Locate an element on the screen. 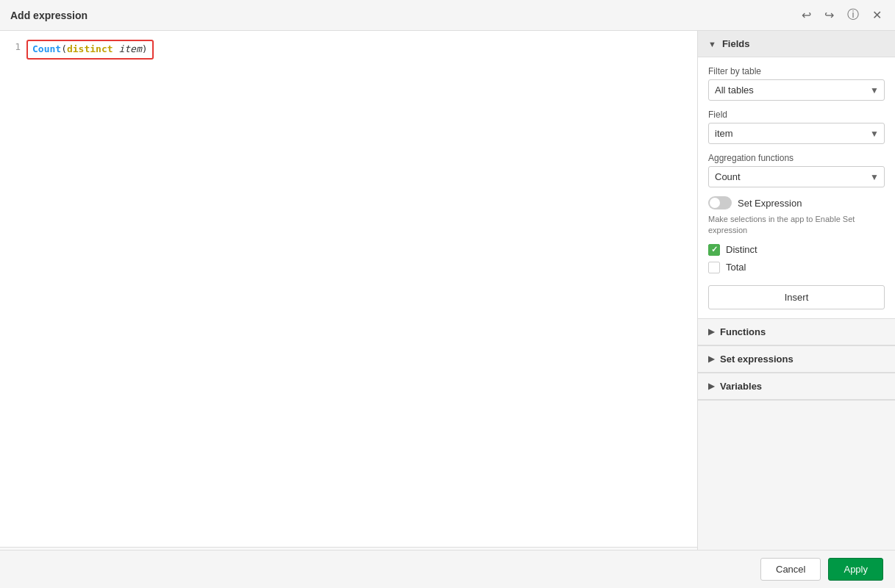 The height and width of the screenshot is (588, 895). variables-section-header: ▶ Variables is located at coordinates (796, 387).